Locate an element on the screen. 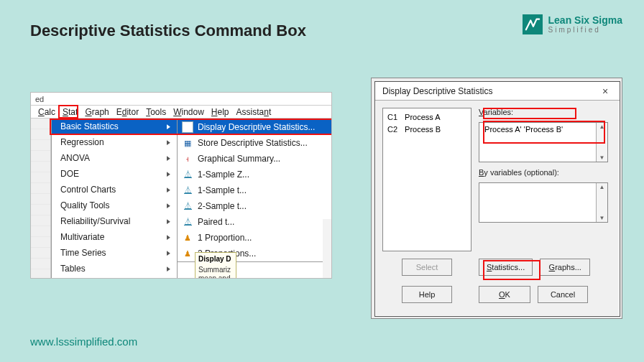 Image resolution: width=644 pixels, height=362 pixels. brand-block: Lean Six Sigma Simplified is located at coordinates (572, 24).